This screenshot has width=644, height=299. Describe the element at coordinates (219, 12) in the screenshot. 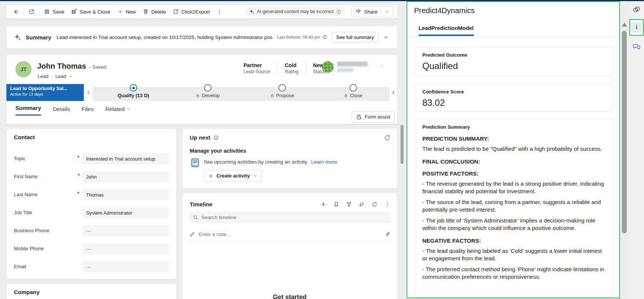

I see `more-commands-button` at that location.